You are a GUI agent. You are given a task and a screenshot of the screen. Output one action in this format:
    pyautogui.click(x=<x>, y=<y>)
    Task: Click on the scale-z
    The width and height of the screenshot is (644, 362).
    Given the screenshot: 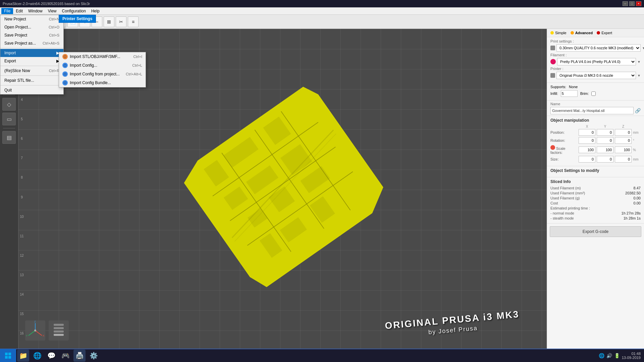 What is the action you would take?
    pyautogui.click(x=623, y=150)
    